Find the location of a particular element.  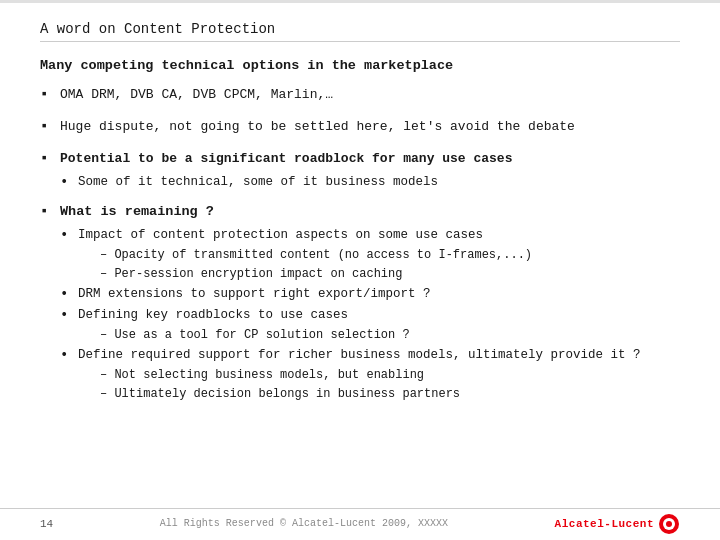

sub-bullet-4-4: • Define required support for richer bus… is located at coordinates (370, 356).